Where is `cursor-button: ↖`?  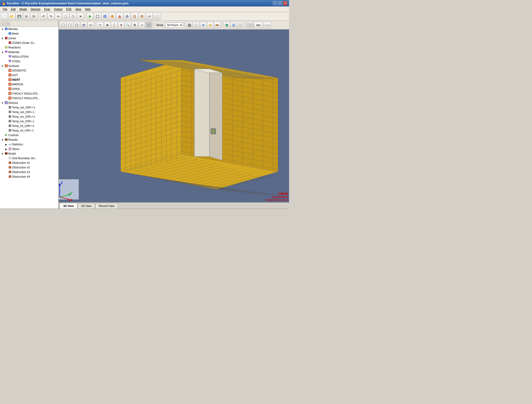 cursor-button: ↖ is located at coordinates (101, 25).